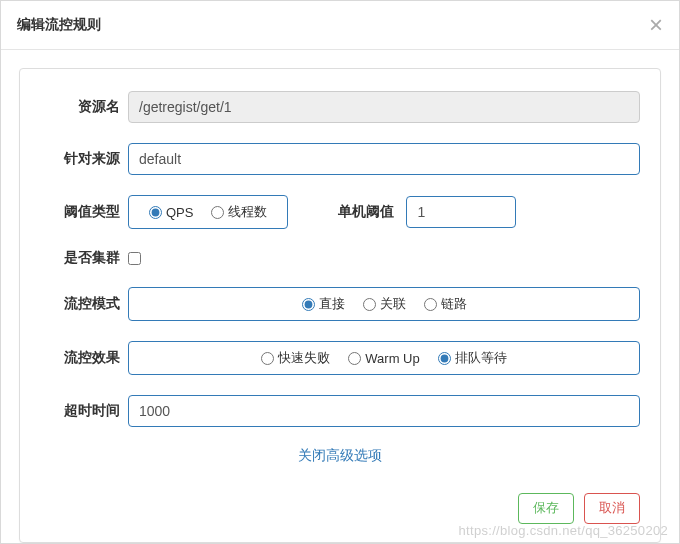 The image size is (680, 544). What do you see at coordinates (340, 26) in the screenshot?
I see `modal-header: 编辑流控规则 ×` at bounding box center [340, 26].